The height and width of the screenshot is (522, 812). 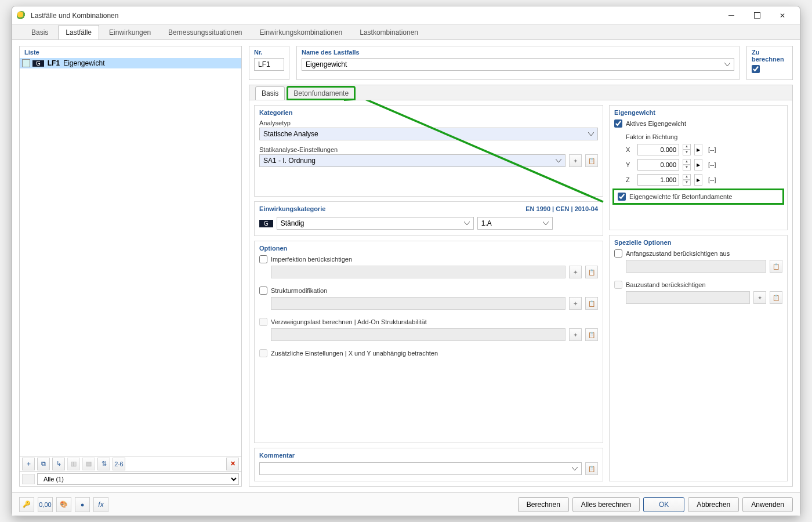 I want to click on anfang-checkbox, so click(x=618, y=253).